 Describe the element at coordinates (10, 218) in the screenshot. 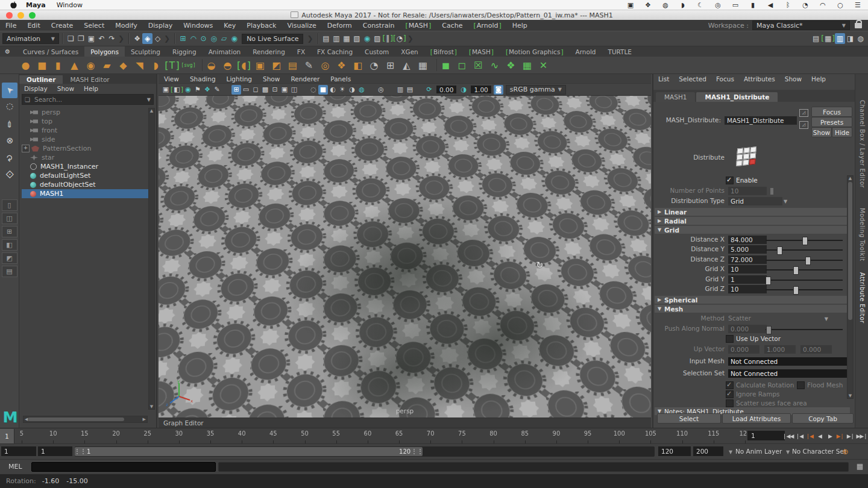

I see `layout-shortcut-icon: ◫` at that location.